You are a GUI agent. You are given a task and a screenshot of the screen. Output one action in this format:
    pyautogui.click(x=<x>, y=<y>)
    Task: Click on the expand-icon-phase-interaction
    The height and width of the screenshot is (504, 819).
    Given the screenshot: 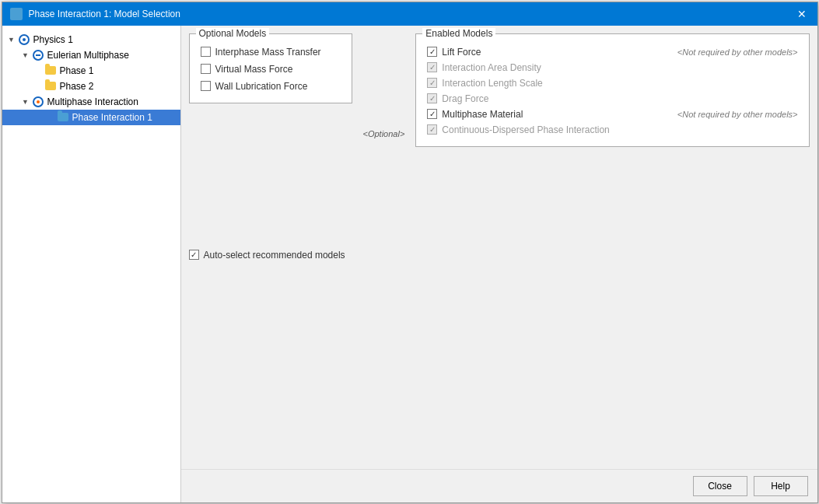 What is the action you would take?
    pyautogui.click(x=51, y=117)
    